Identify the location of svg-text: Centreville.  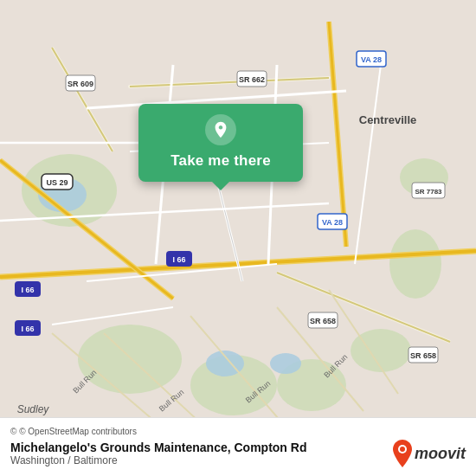
(388, 119).